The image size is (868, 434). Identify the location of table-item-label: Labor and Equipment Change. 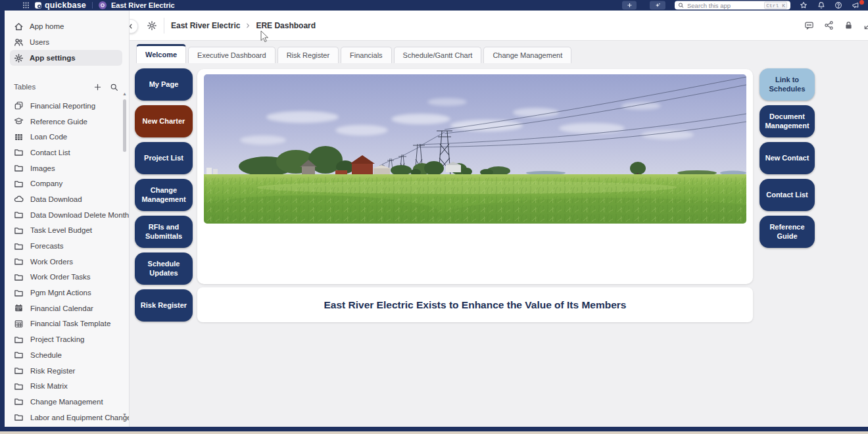
(80, 418).